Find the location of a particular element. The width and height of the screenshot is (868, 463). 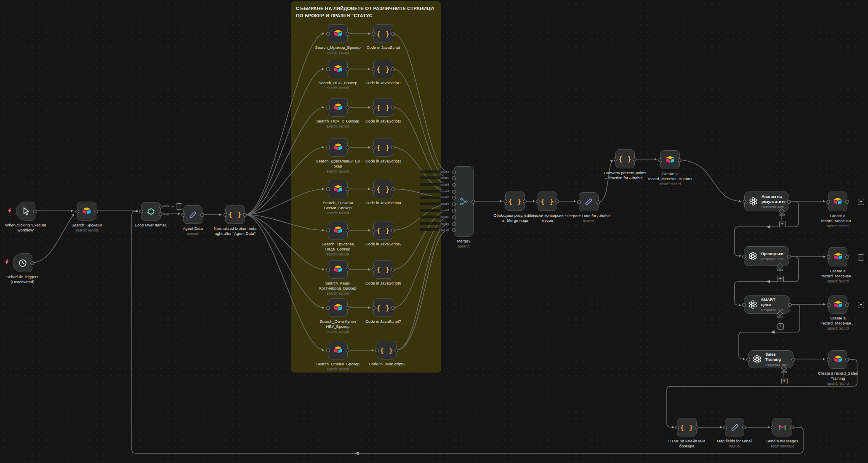

code-in-javascript: { } is located at coordinates (383, 34).